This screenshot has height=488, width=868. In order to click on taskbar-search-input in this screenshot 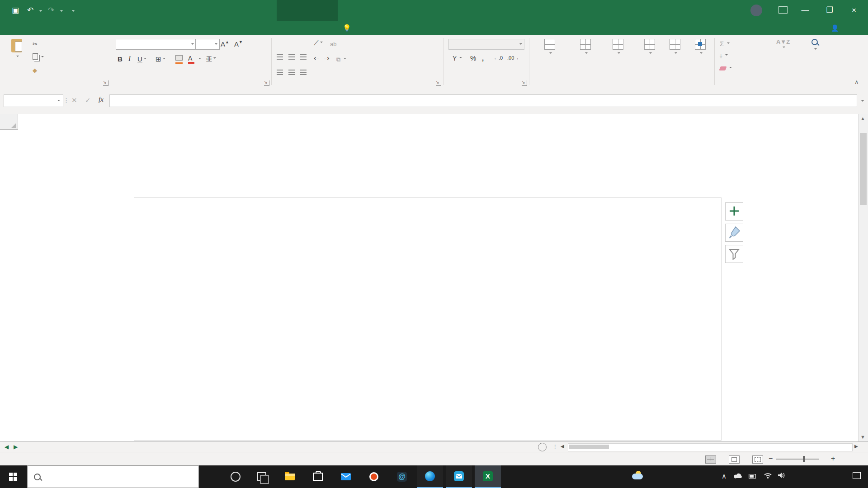, I will do `click(113, 477)`.